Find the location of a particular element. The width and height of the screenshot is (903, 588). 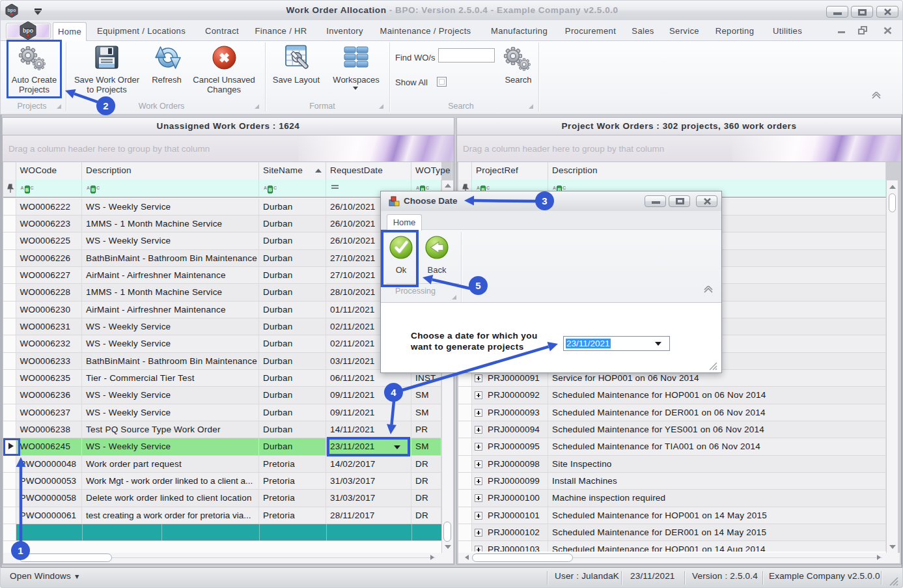

svg-text: bpo is located at coordinates (29, 31).